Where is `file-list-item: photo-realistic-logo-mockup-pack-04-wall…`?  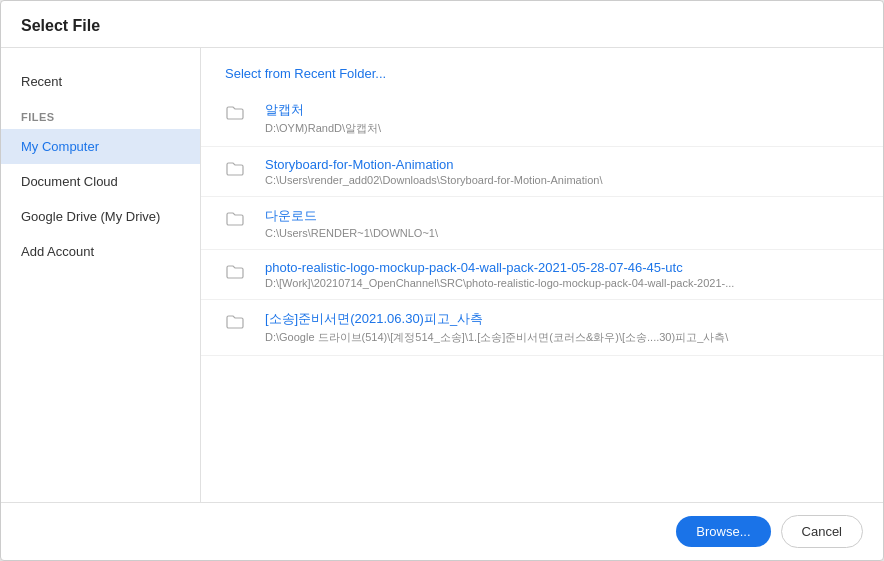
file-list-item: photo-realistic-logo-mockup-pack-04-wall… is located at coordinates (542, 275).